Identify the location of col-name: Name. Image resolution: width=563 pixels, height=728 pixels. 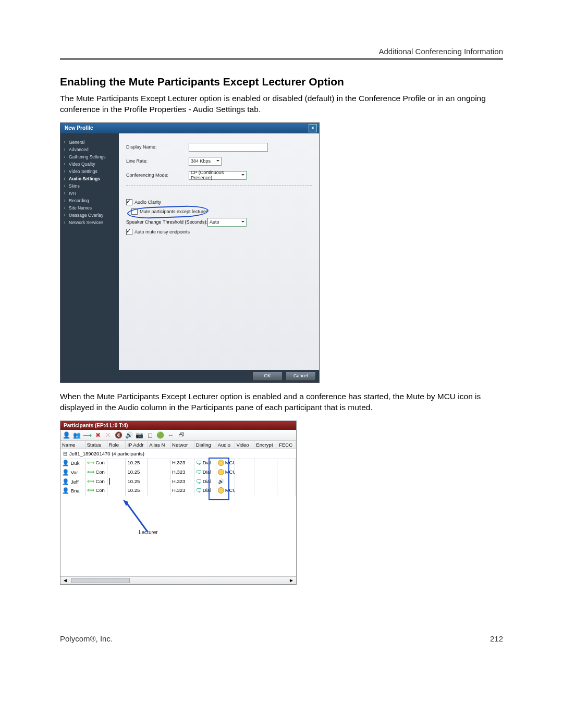
(73, 445).